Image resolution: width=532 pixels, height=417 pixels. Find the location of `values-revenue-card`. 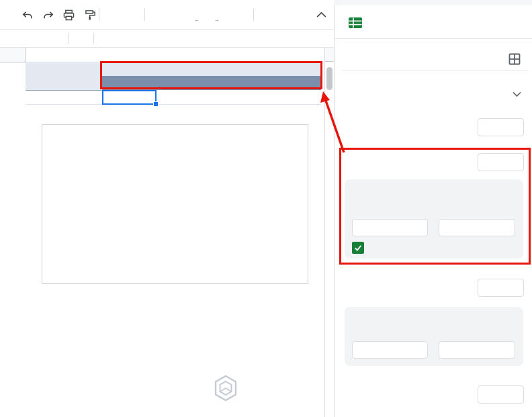

values-revenue-card is located at coordinates (434, 336).